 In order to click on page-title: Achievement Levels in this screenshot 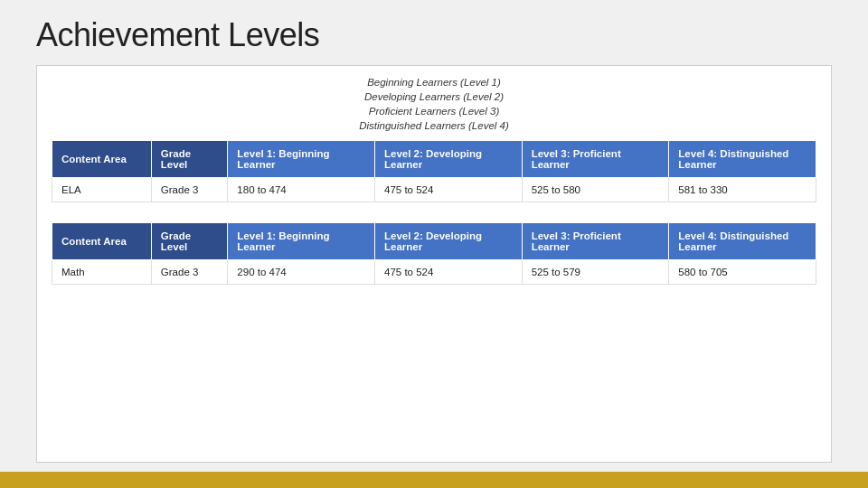, I will do `click(434, 35)`.